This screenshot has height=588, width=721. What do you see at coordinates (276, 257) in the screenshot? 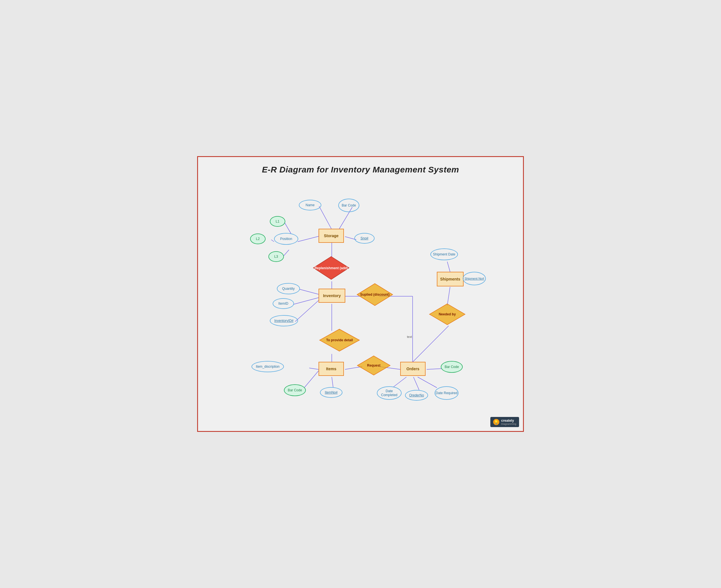
I see `attr-l3: L3` at bounding box center [276, 257].